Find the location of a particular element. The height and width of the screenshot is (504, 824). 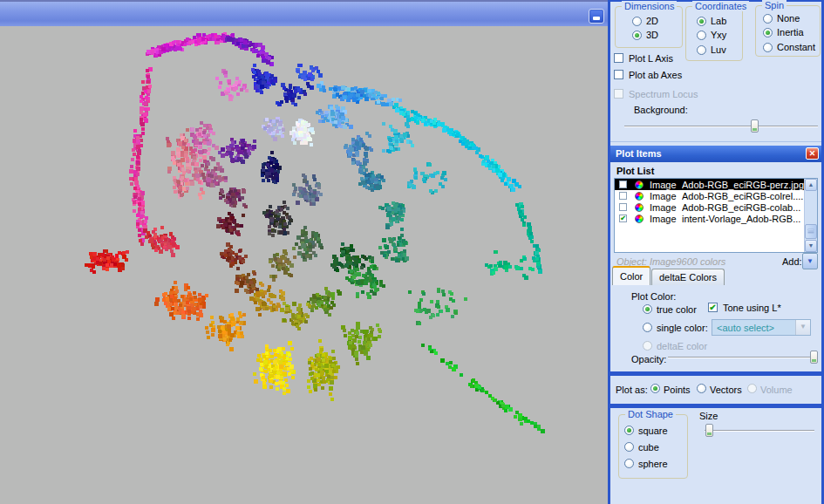

radio-true-color is located at coordinates (647, 309).